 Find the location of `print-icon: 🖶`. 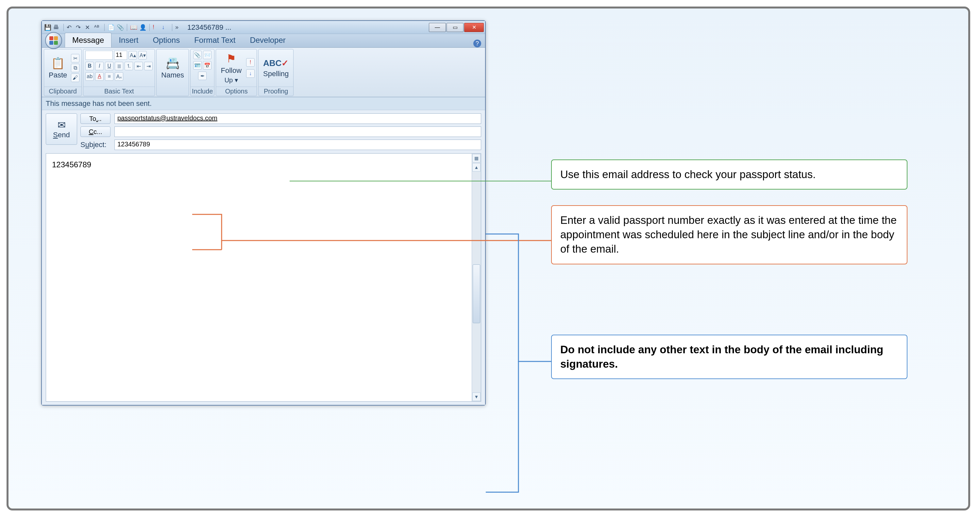

print-icon: 🖶 is located at coordinates (57, 27).